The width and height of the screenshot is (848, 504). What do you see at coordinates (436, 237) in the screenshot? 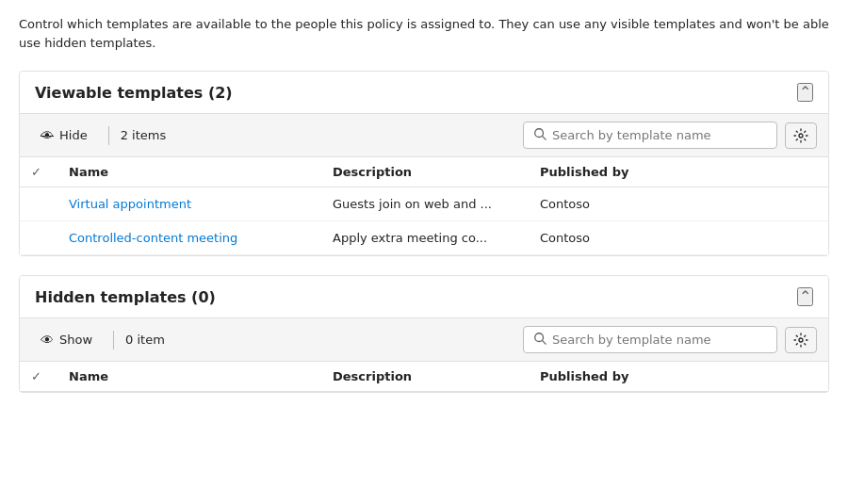
I see `row2-description: Apply extra meeting co...` at bounding box center [436, 237].